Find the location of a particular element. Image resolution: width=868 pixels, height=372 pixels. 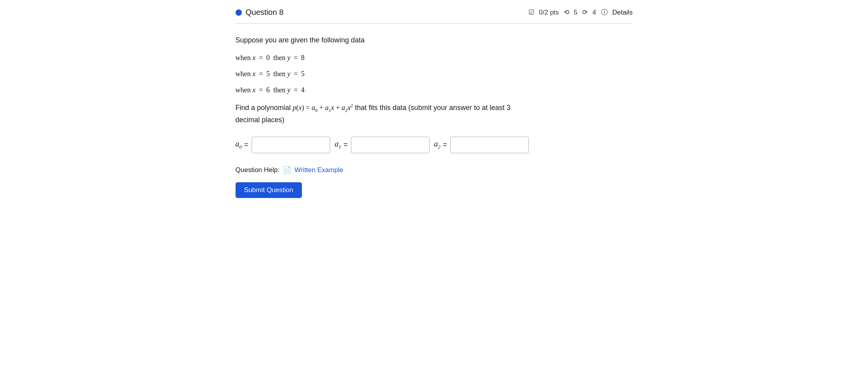

submit-button: Submit Question is located at coordinates (269, 190).